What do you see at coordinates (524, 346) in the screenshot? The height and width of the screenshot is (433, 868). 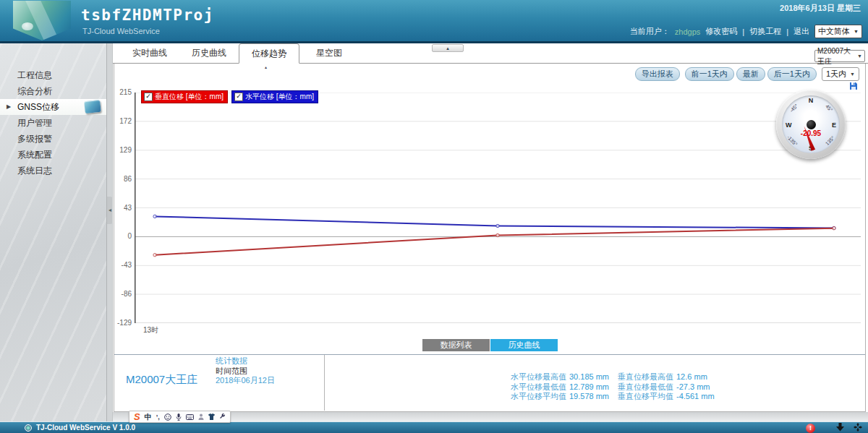 I see `history-curve-button: 历史曲线` at bounding box center [524, 346].